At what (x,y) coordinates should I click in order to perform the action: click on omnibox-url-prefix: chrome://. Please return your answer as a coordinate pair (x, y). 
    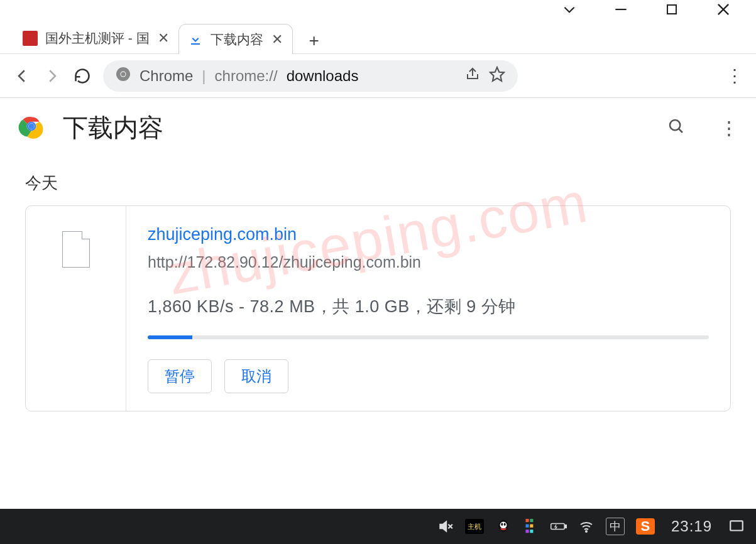
    Looking at the image, I should click on (246, 76).